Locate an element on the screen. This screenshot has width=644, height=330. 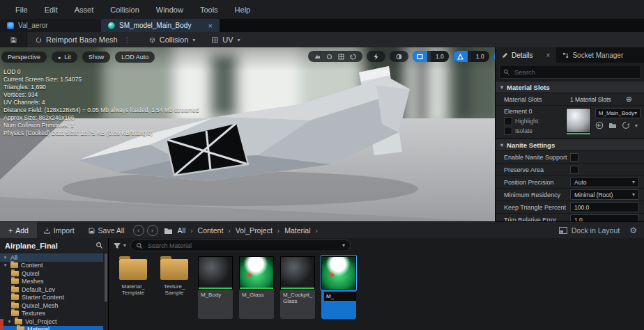
tree-item-default-lev: Default_Lev is located at coordinates (52, 290).